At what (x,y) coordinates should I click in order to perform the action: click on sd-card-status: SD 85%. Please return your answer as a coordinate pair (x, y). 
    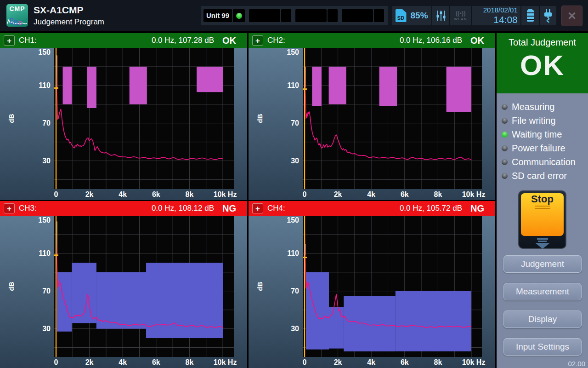
    Looking at the image, I should click on (412, 16).